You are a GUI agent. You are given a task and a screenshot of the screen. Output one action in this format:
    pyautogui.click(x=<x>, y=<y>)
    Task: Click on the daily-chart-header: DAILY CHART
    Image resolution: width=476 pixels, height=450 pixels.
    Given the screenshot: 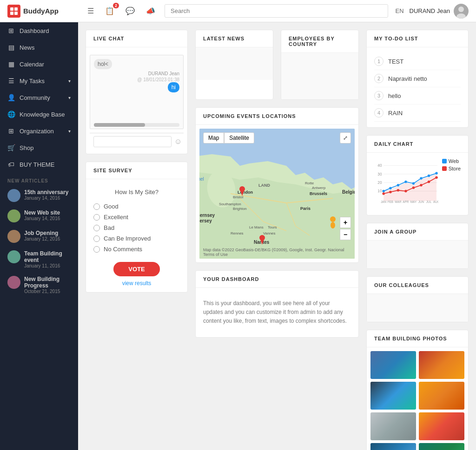 What is the action you would take?
    pyautogui.click(x=417, y=144)
    